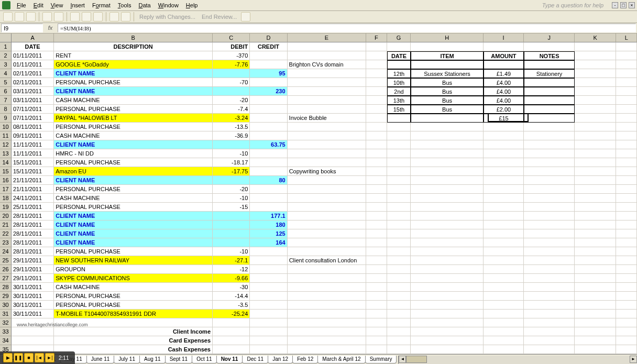 Image resolution: width=637 pixels, height=364 pixels. What do you see at coordinates (133, 261) in the screenshot?
I see `cell: NEW SOUTHERN RAILWAY` at bounding box center [133, 261].